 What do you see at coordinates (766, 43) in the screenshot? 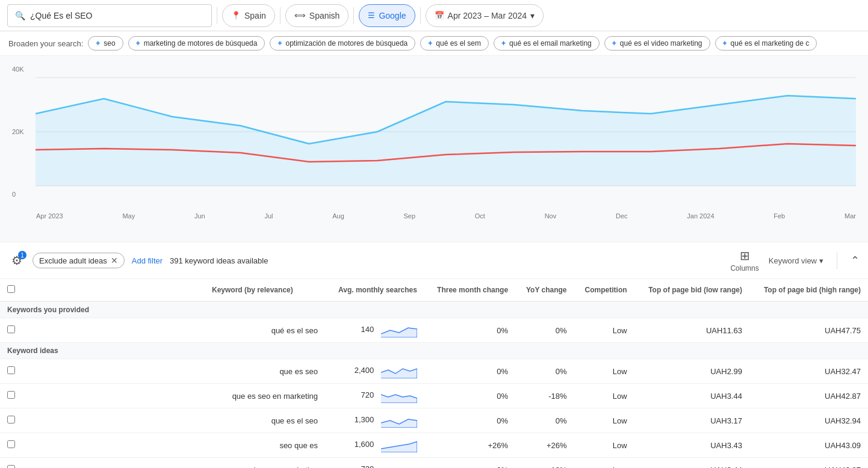
I see `broaden-chip-more: + qué es el marketing de c` at bounding box center [766, 43].